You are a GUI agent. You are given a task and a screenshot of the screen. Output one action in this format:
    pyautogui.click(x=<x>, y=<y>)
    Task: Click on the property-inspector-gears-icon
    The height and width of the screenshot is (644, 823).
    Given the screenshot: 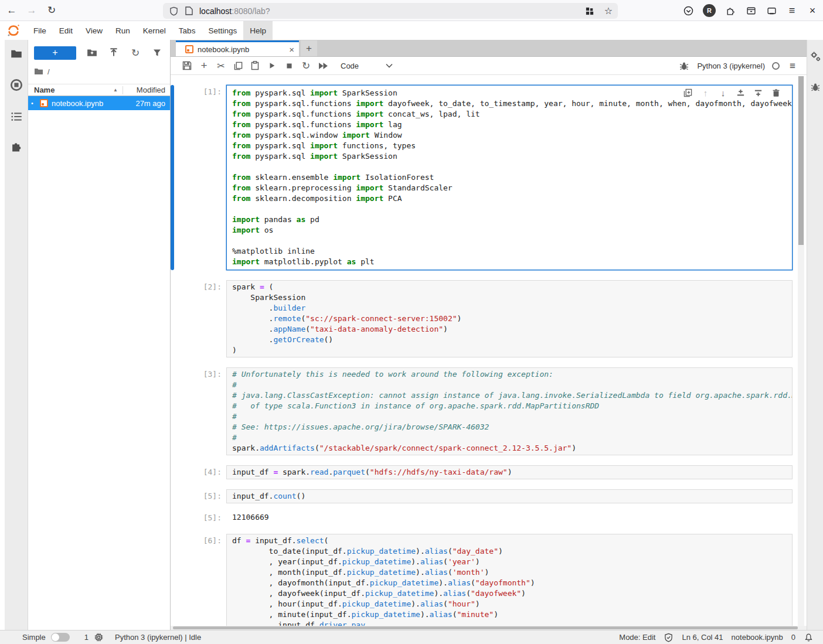 What is the action you would take?
    pyautogui.click(x=815, y=56)
    